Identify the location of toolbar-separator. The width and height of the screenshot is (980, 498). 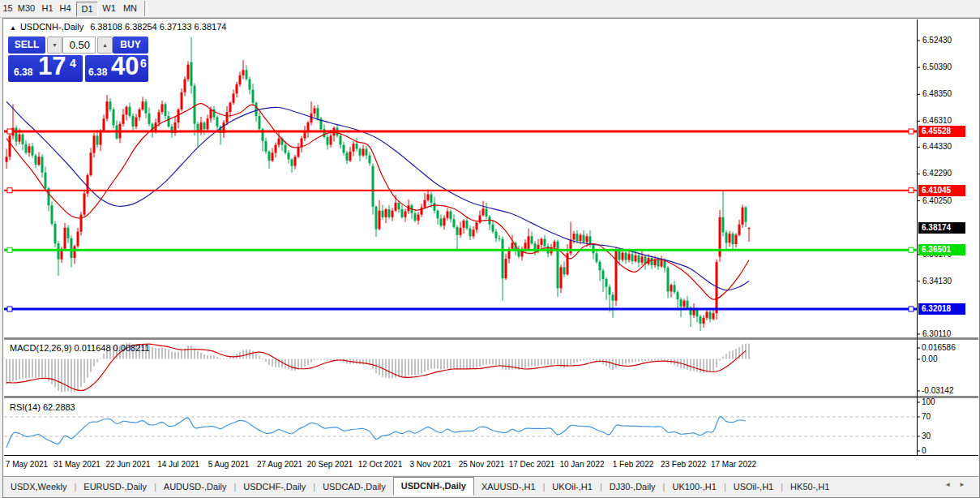
(146, 8).